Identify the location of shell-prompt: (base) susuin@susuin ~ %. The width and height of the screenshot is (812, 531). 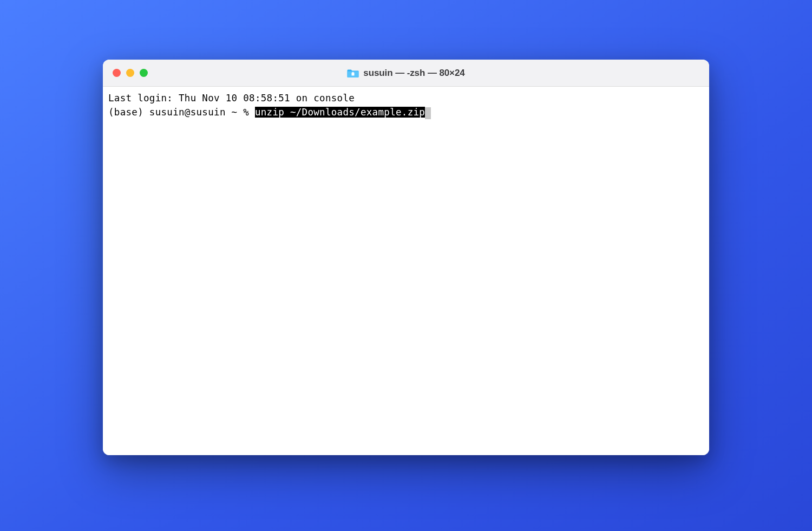
(182, 112).